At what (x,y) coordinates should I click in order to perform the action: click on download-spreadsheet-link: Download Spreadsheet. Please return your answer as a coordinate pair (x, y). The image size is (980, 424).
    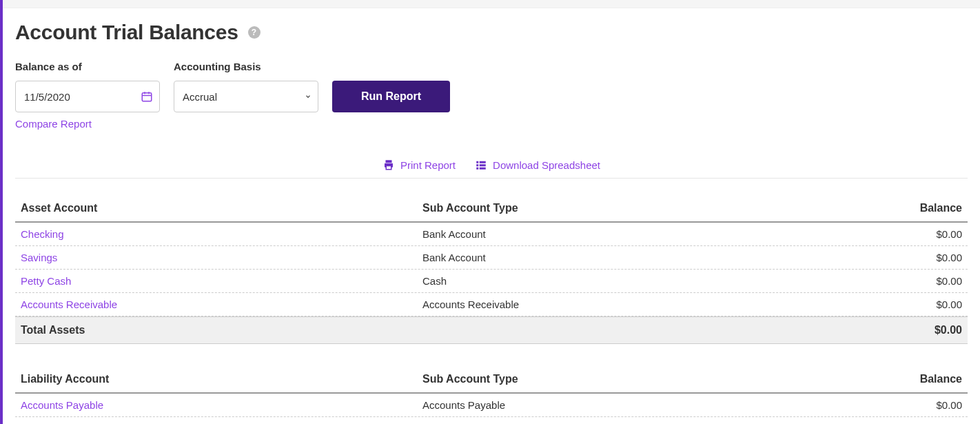
    Looking at the image, I should click on (538, 165).